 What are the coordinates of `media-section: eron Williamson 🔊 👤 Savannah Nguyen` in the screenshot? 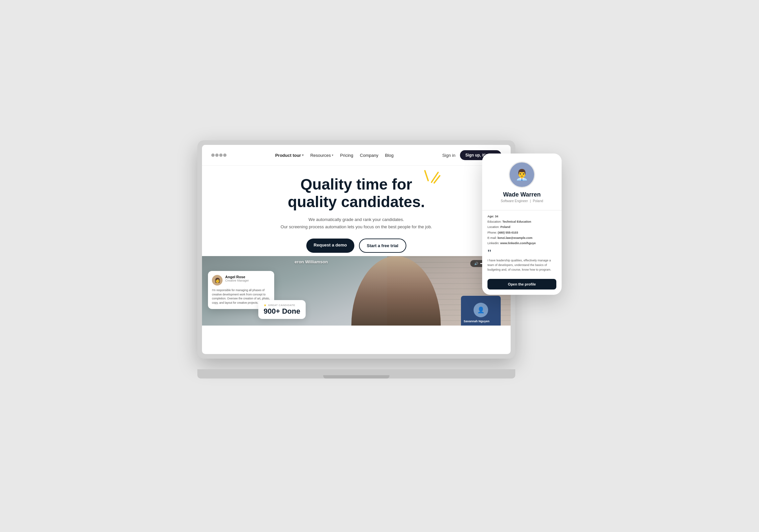 It's located at (356, 291).